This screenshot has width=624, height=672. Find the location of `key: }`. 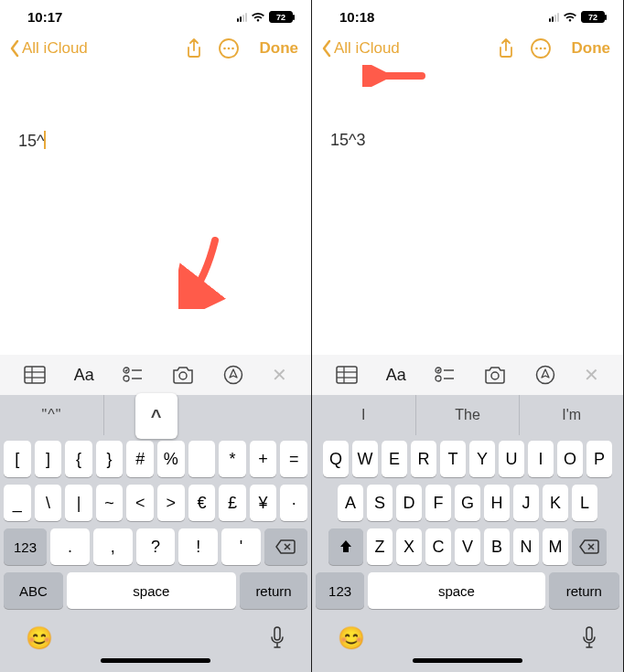

key: } is located at coordinates (110, 459).